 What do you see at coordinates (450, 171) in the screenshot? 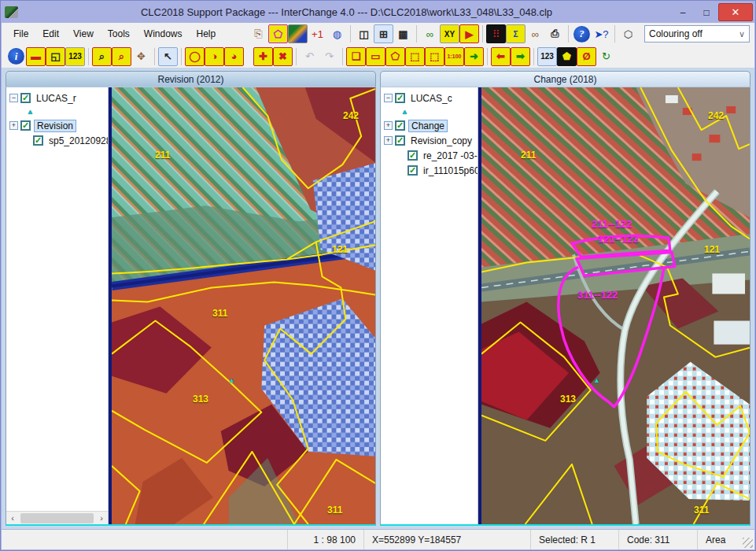
I see `layer-label: ir_111015p6003` at bounding box center [450, 171].